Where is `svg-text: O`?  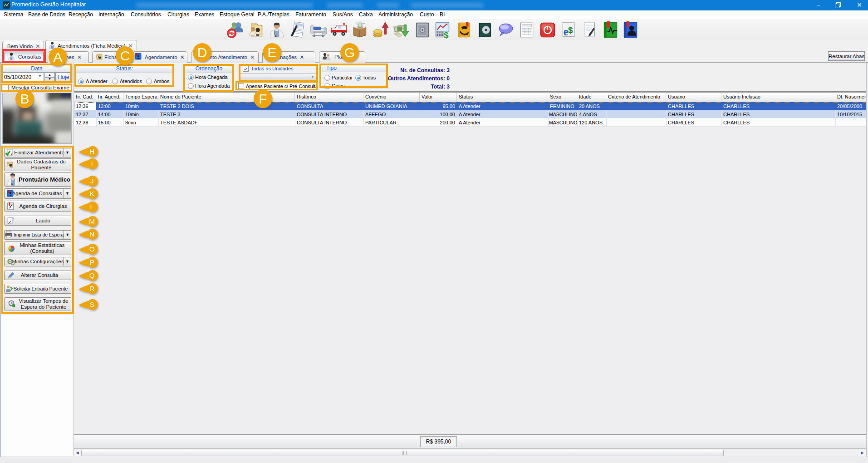
svg-text: O is located at coordinates (92, 249).